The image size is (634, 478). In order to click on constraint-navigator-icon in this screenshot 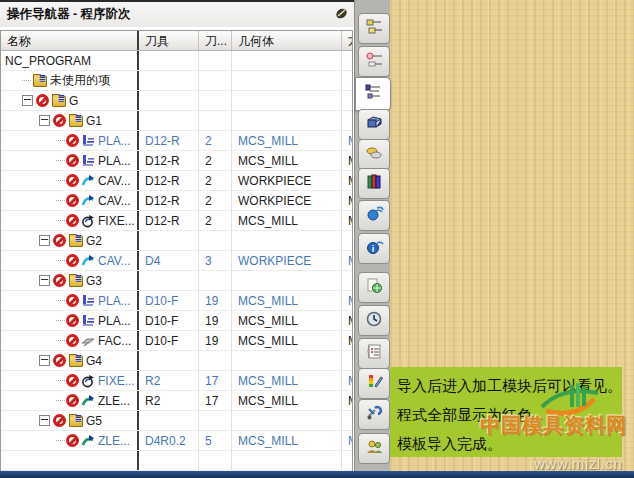, I will do `click(374, 62)`.